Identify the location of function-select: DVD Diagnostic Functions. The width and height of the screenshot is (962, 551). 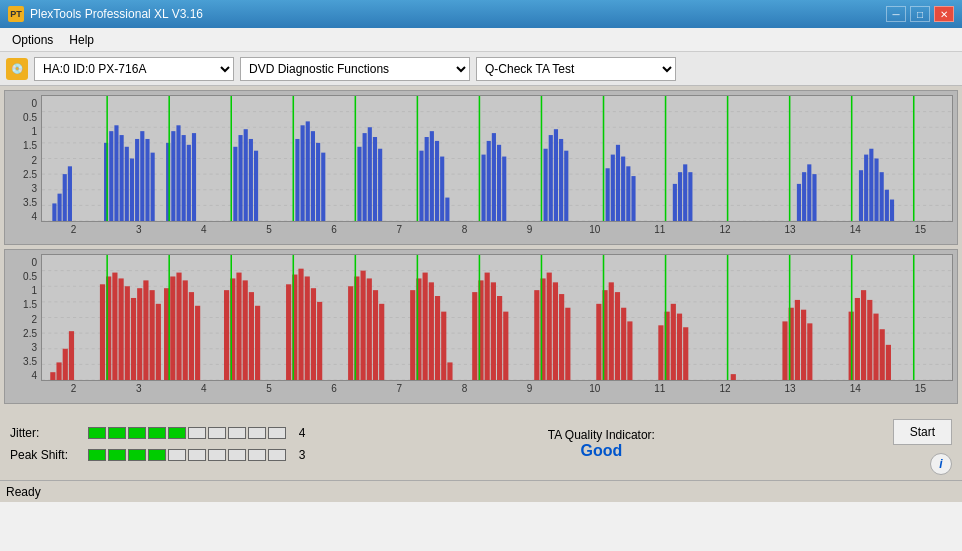
(355, 69).